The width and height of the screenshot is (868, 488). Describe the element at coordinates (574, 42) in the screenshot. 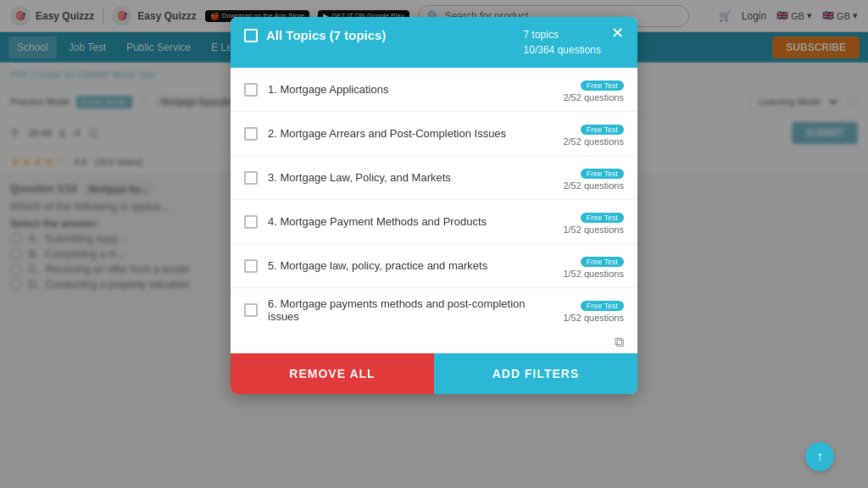

I see `modal-header-right-group: 7 topics 10/364 questions ✕` at that location.